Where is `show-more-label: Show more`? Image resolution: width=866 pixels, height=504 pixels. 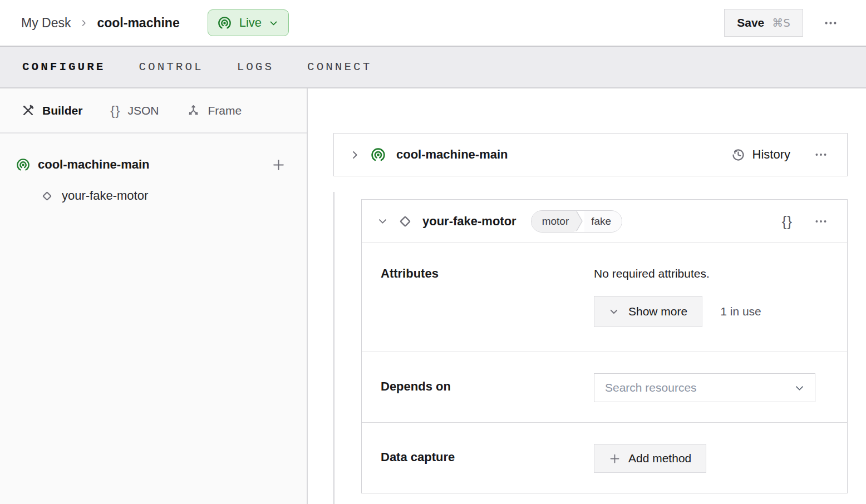 show-more-label: Show more is located at coordinates (658, 312).